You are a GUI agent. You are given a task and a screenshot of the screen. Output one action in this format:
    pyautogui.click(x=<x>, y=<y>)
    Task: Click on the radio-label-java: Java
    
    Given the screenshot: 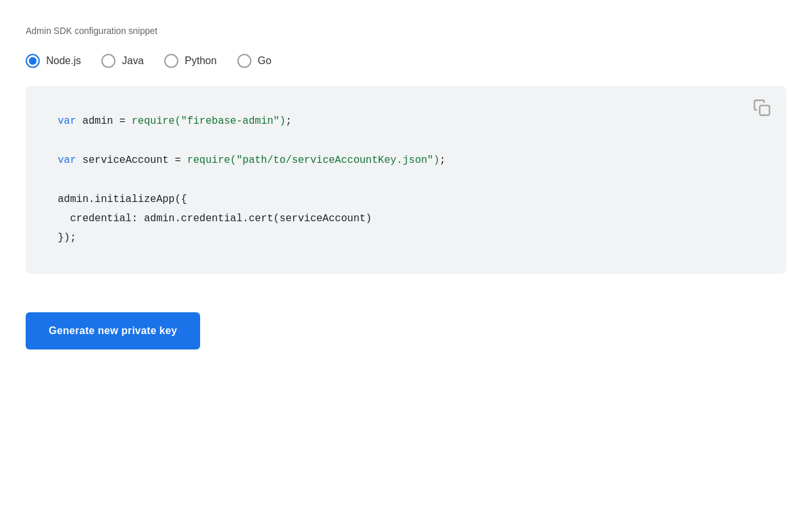 What is the action you would take?
    pyautogui.click(x=133, y=61)
    